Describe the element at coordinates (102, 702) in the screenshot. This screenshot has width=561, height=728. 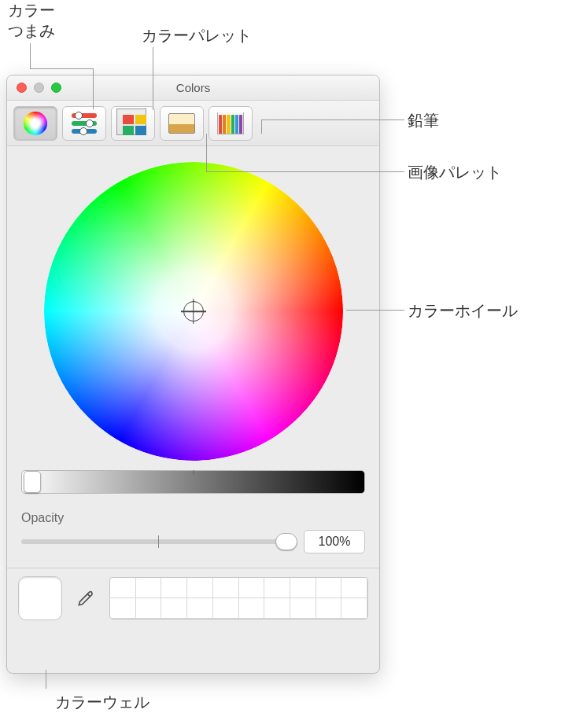
I see `callout-color-well: カラーウェル` at that location.